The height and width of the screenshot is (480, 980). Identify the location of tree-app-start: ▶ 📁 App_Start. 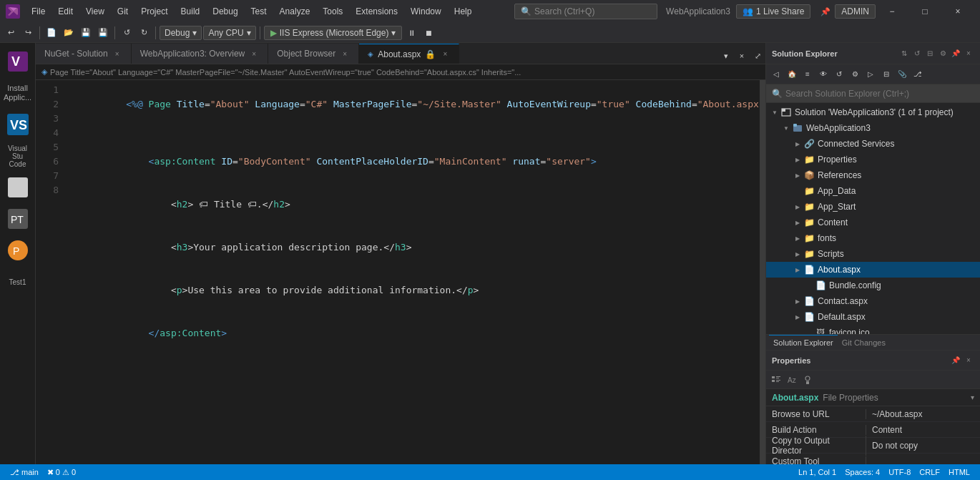
(873, 207).